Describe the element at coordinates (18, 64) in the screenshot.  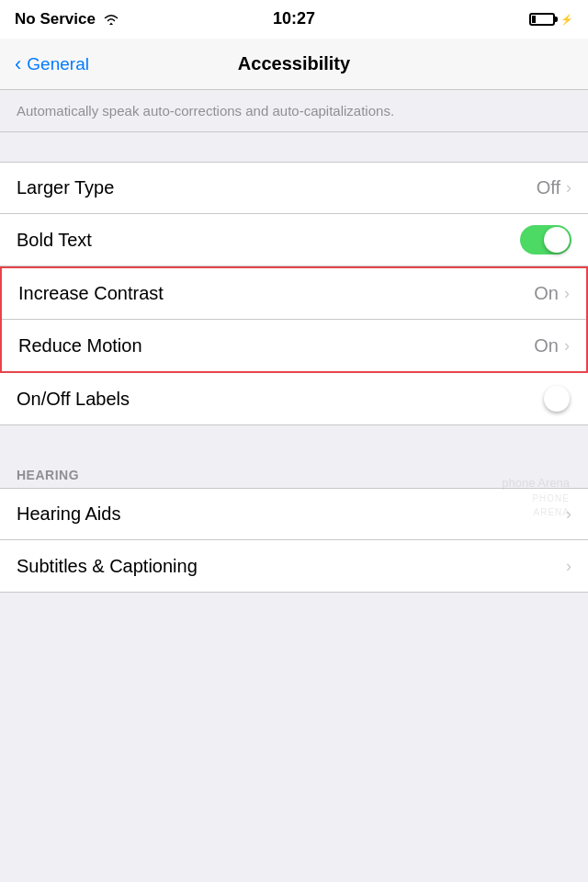
I see `back-chevron-icon: ‹` at that location.